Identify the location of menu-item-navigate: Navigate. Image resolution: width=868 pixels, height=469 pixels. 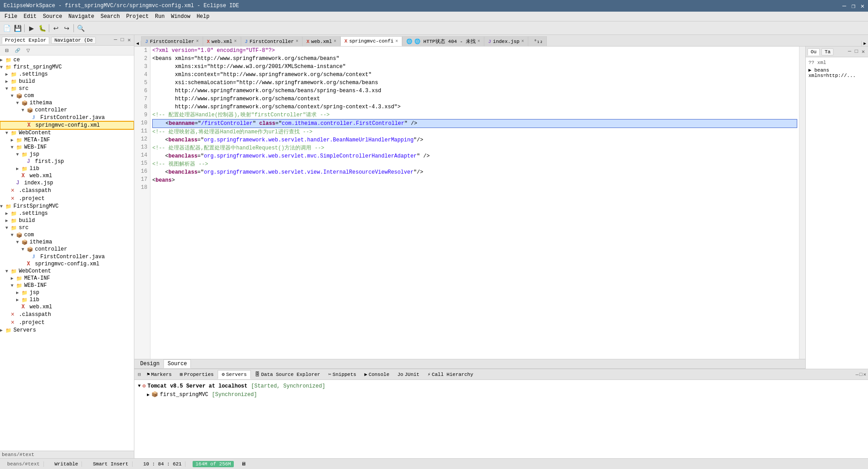
(82, 17).